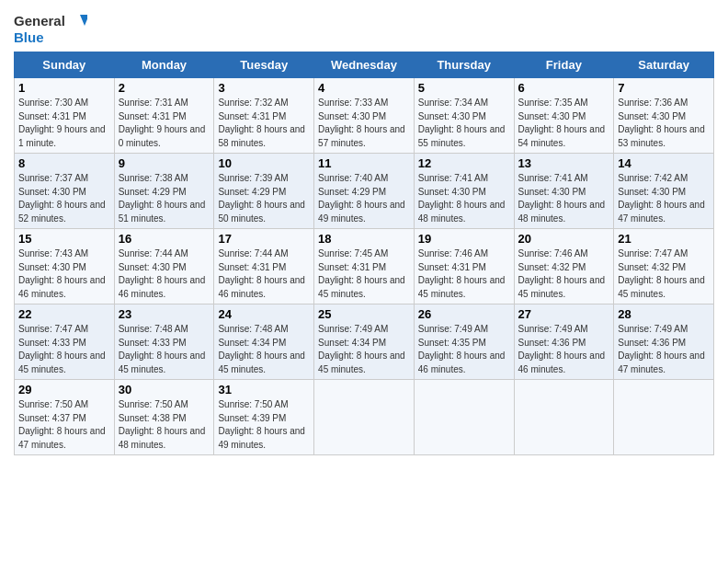 The width and height of the screenshot is (728, 563). I want to click on calendar-cell: 15 Sunrise: 7:43 AM Sunset: 4:30 PM Dayl…, so click(64, 267).